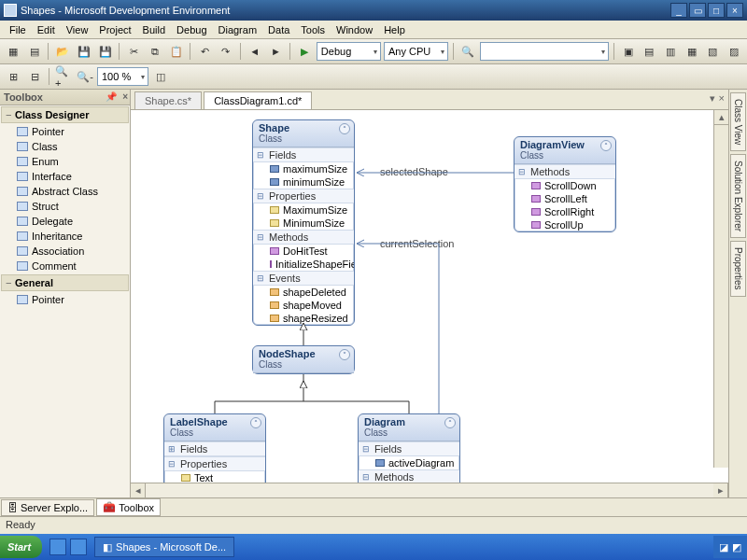  Describe the element at coordinates (204, 51) in the screenshot. I see `undo-button: ↶` at that location.